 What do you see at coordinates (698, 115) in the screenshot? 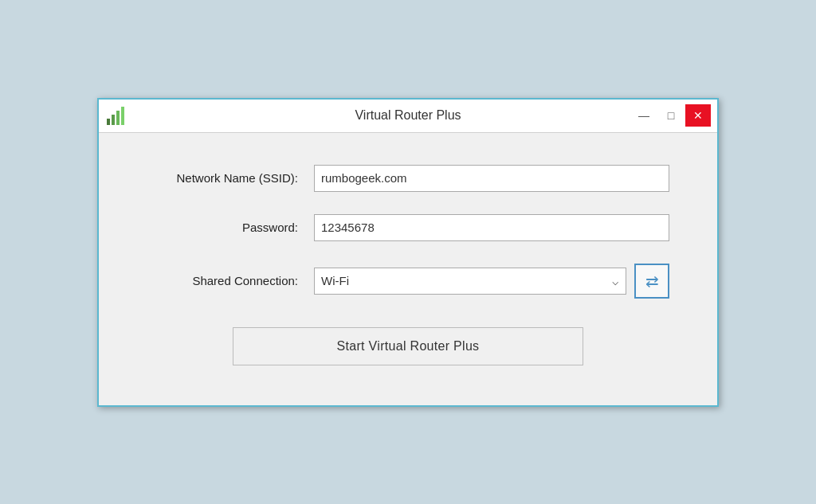
I see `close-button: ✕` at bounding box center [698, 115].